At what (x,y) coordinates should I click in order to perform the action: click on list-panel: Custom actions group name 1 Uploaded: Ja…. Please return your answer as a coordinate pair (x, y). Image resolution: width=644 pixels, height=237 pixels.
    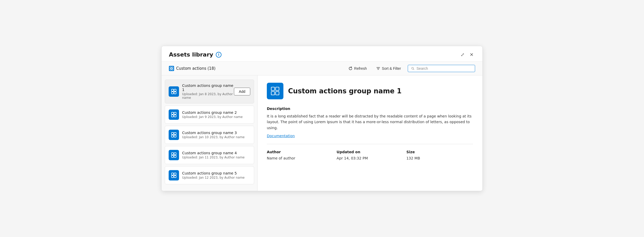
    Looking at the image, I should click on (210, 133).